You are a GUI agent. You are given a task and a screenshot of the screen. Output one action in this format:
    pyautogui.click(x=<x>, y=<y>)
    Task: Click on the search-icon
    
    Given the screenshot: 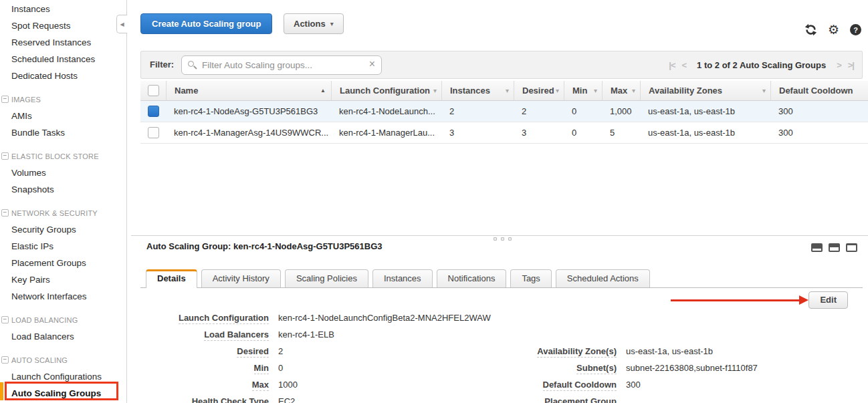 What is the action you would take?
    pyautogui.click(x=191, y=64)
    